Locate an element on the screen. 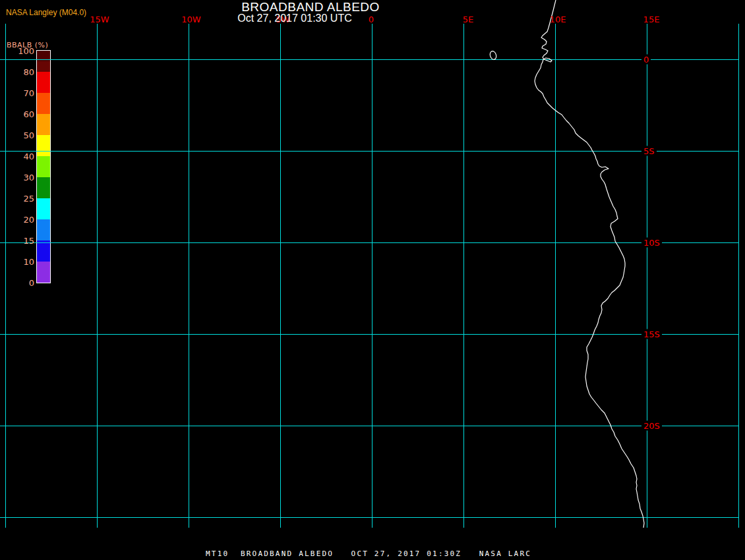 Image resolution: width=745 pixels, height=560 pixels. colorbar-tick-label: 10 is located at coordinates (21, 262).